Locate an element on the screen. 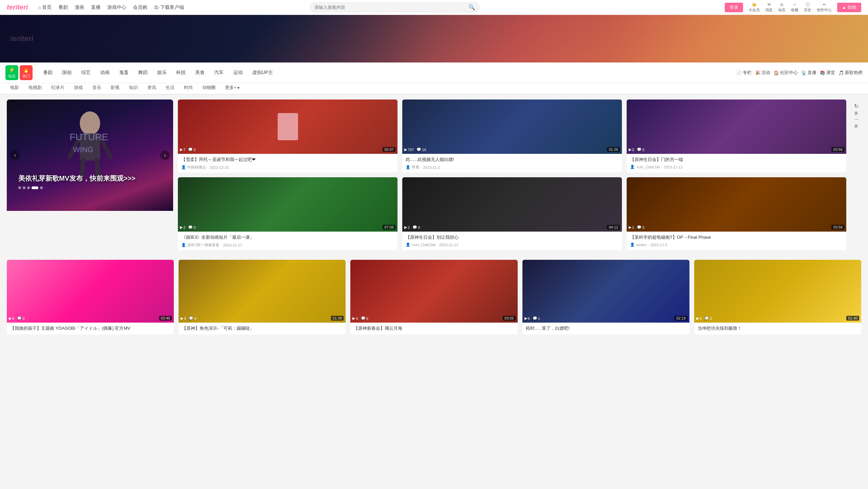 The image size is (868, 489). refresh-label-mid: 一 is located at coordinates (856, 120).